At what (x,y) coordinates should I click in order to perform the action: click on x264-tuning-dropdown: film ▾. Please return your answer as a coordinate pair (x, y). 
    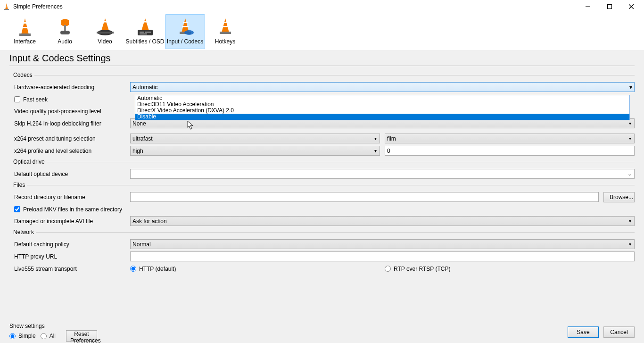
    Looking at the image, I should click on (510, 139).